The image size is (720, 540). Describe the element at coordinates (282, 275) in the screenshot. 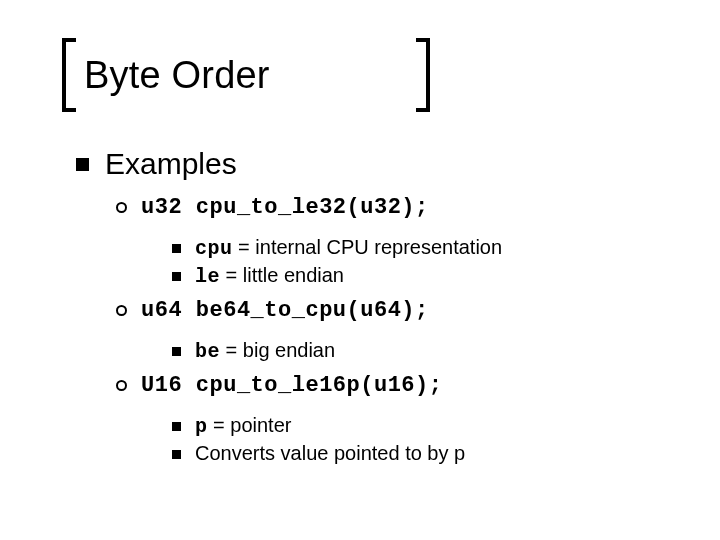

I see `note-desc: = little endian` at that location.